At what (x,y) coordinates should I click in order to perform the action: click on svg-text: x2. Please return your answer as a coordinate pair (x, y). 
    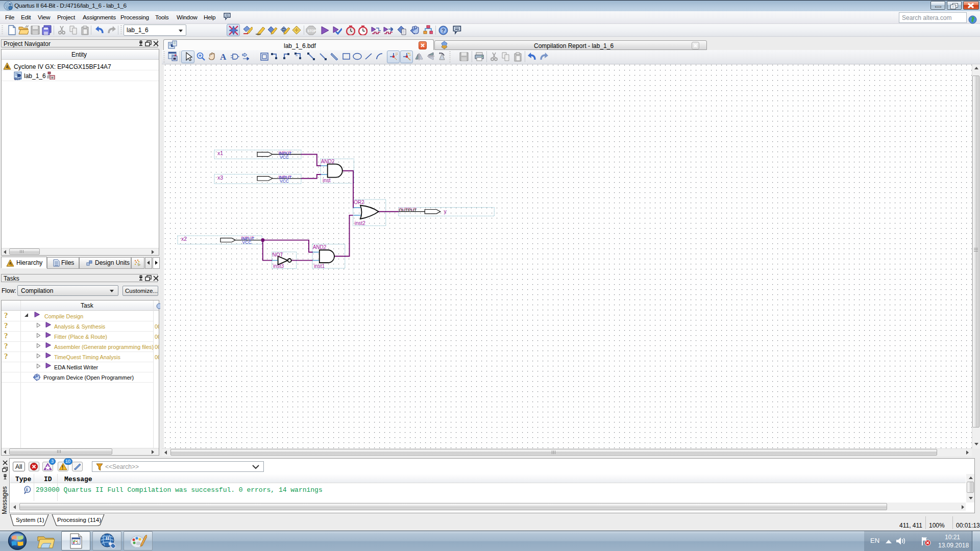
    Looking at the image, I should click on (184, 239).